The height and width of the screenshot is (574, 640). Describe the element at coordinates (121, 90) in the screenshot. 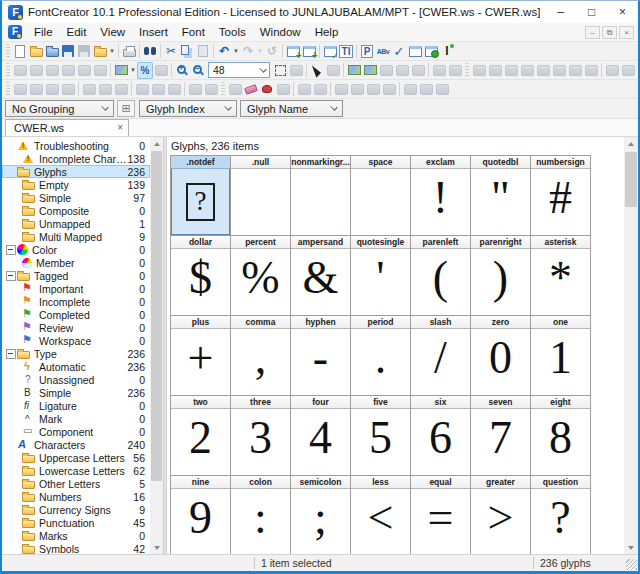

I see `align-right-button` at that location.